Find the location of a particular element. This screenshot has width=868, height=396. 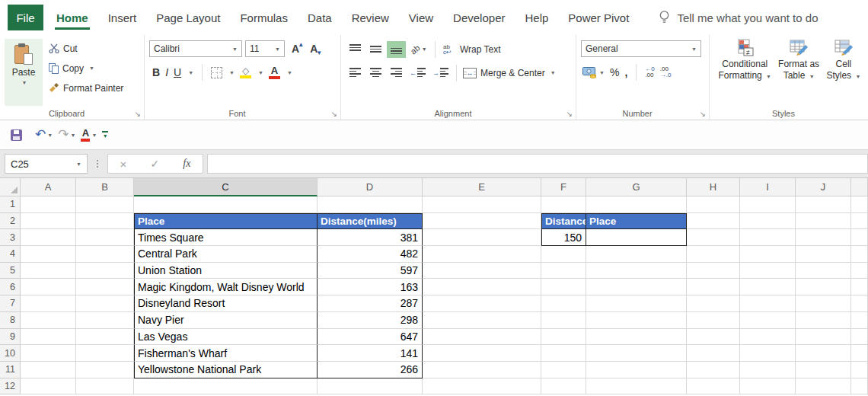

tab-developer: Developer is located at coordinates (479, 18).